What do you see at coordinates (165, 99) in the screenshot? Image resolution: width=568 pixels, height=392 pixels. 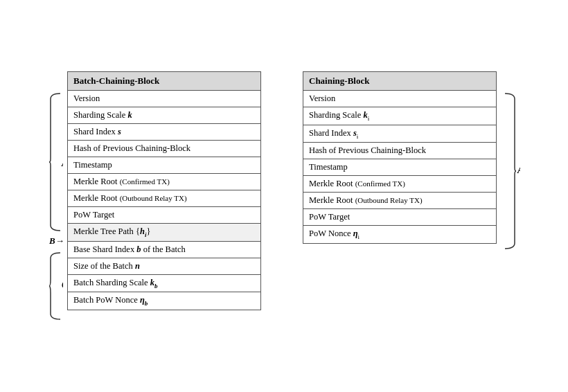 I see `version-cell: Version` at bounding box center [165, 99].